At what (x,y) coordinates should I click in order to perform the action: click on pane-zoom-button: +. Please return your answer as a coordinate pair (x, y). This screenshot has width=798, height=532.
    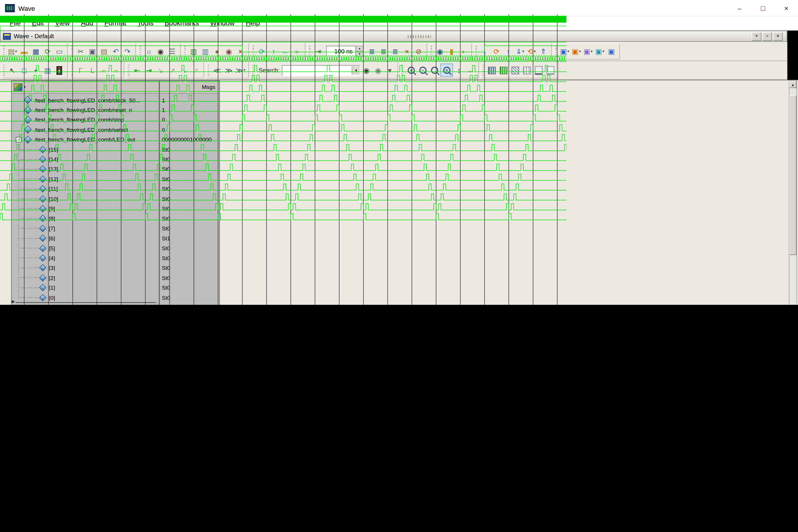
    Looking at the image, I should click on (757, 36).